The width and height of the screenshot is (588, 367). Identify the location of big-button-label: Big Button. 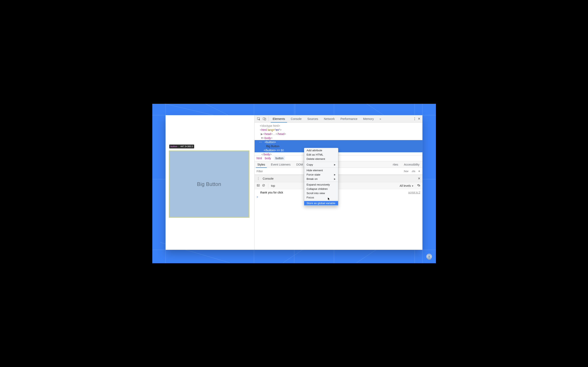
(209, 184).